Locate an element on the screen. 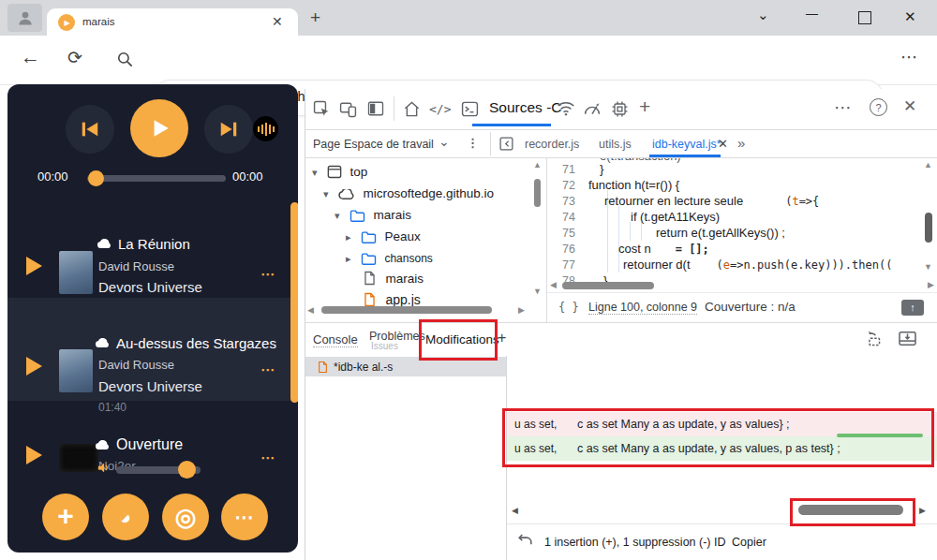 The height and width of the screenshot is (560, 937). performance-gauge-icon is located at coordinates (592, 109).